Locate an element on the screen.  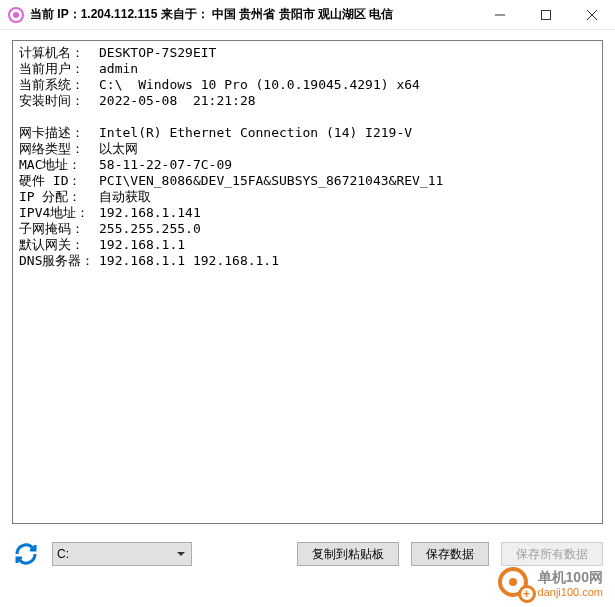
ip-assign-value: 自动获取 is located at coordinates (125, 197).